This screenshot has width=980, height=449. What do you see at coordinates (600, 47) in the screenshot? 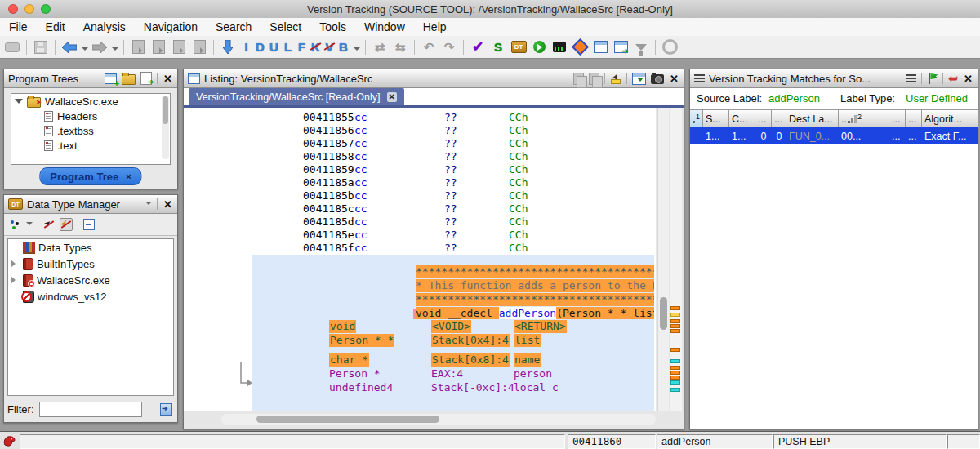
I see `table-view-button` at bounding box center [600, 47].